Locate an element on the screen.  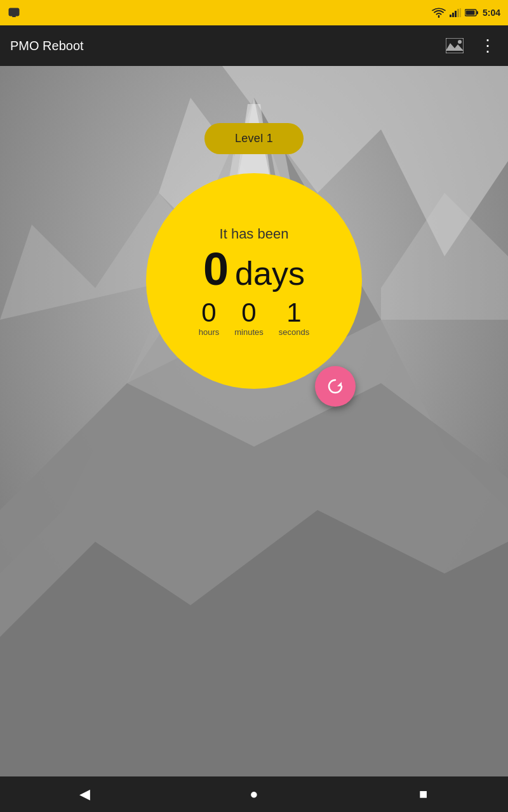
seconds-unit: 1 seconds is located at coordinates (294, 318).